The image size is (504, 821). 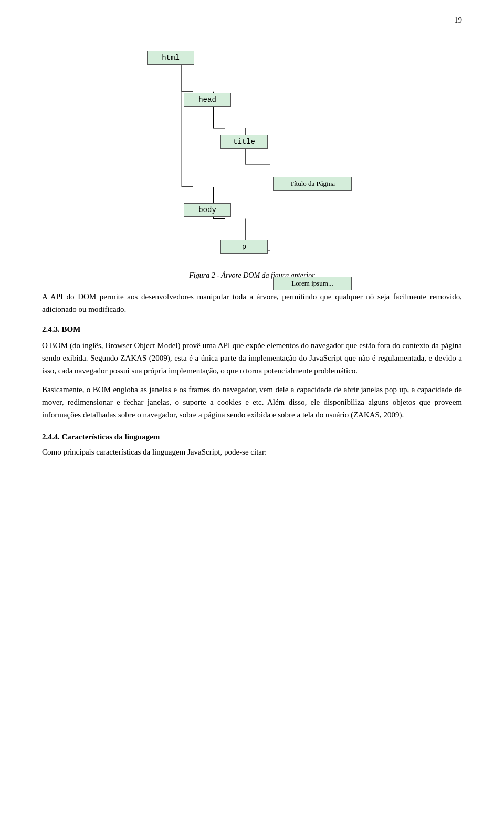 I want to click on node-title: title, so click(x=244, y=142).